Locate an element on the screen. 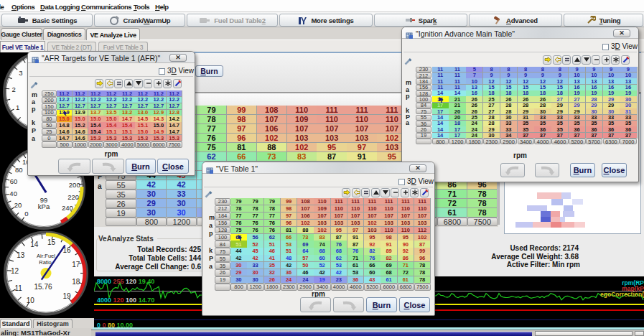  svg-text: 1 is located at coordinates (17, 108).